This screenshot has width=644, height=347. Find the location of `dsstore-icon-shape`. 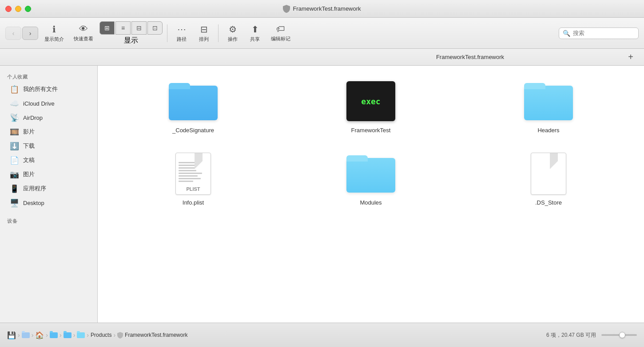

dsstore-icon-shape is located at coordinates (549, 174).